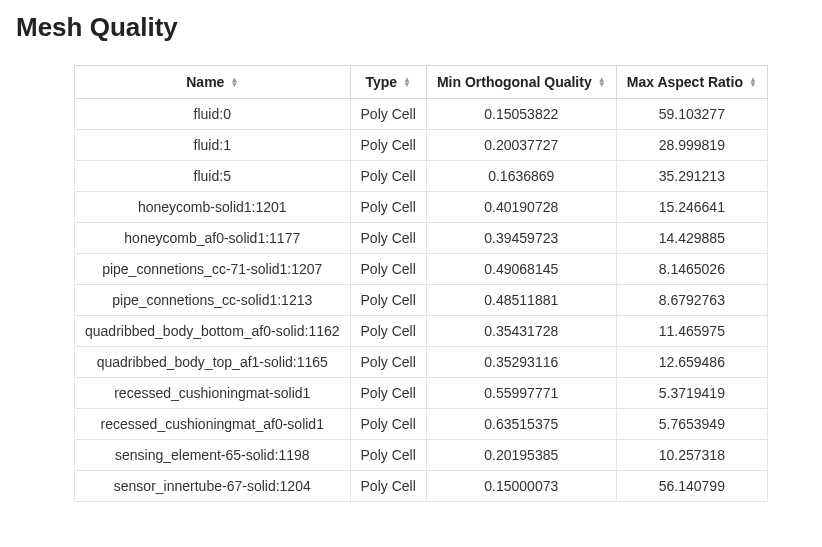 The width and height of the screenshot is (822, 547). What do you see at coordinates (521, 332) in the screenshot?
I see `cell-min-orthogonal-quality: 0.35431728` at bounding box center [521, 332].